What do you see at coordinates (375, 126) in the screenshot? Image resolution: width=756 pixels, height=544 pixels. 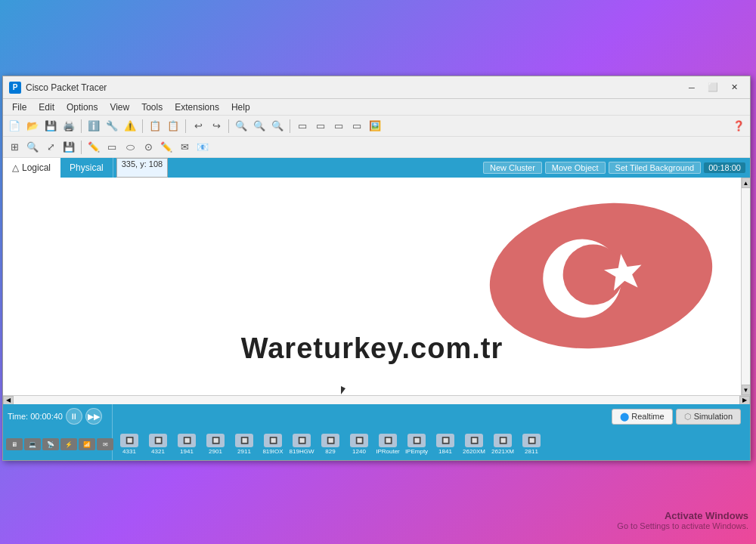 I see `screenshot-button: 🖼️` at bounding box center [375, 126].